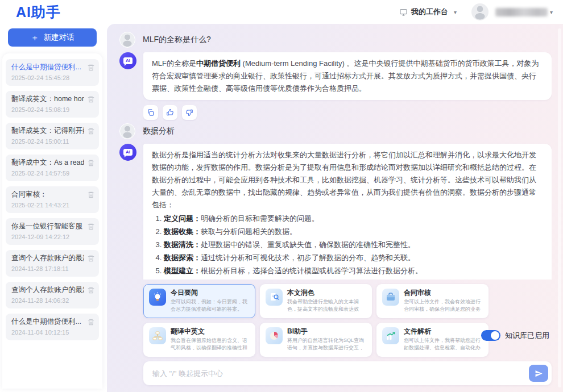 The height and width of the screenshot is (392, 563). Describe the element at coordinates (274, 336) in the screenshot. I see `pie-chart-icon` at that location.